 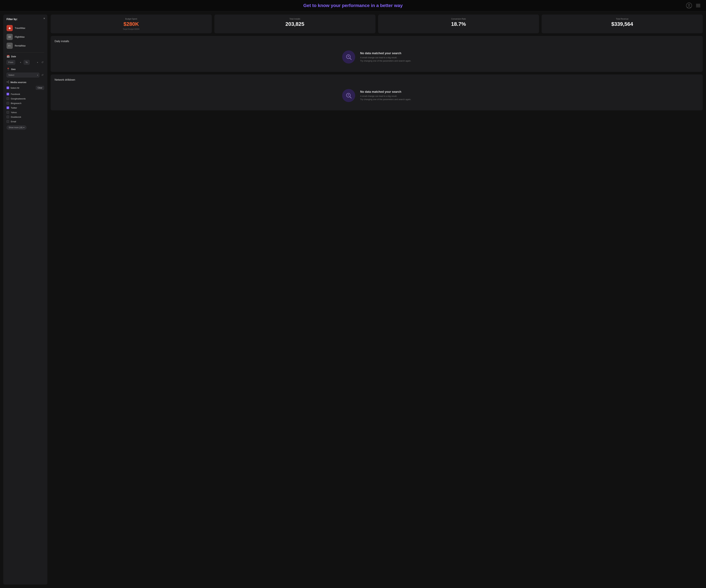 What do you see at coordinates (377, 80) in the screenshot?
I see `network-drilldown-title: Network drilldown` at bounding box center [377, 80].